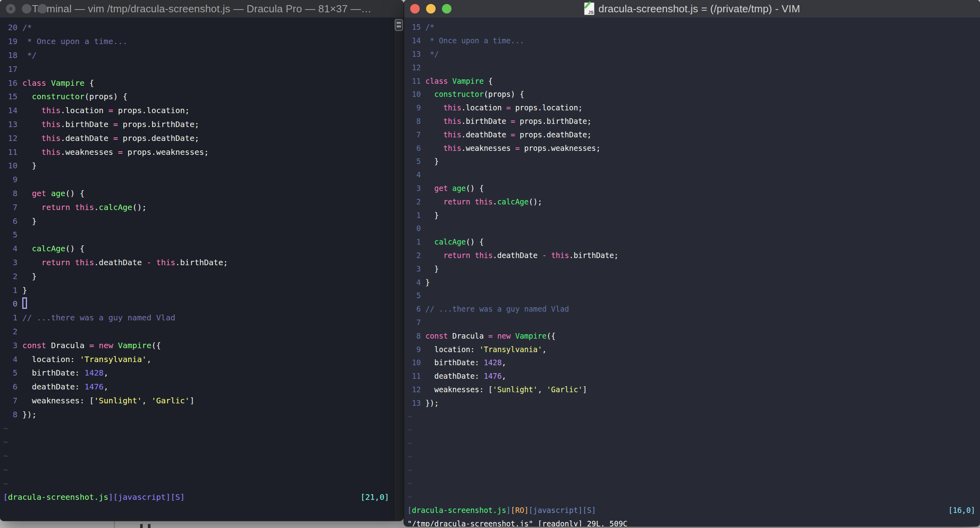 The height and width of the screenshot is (528, 980). I want to click on vim-commandline, so click(202, 511).